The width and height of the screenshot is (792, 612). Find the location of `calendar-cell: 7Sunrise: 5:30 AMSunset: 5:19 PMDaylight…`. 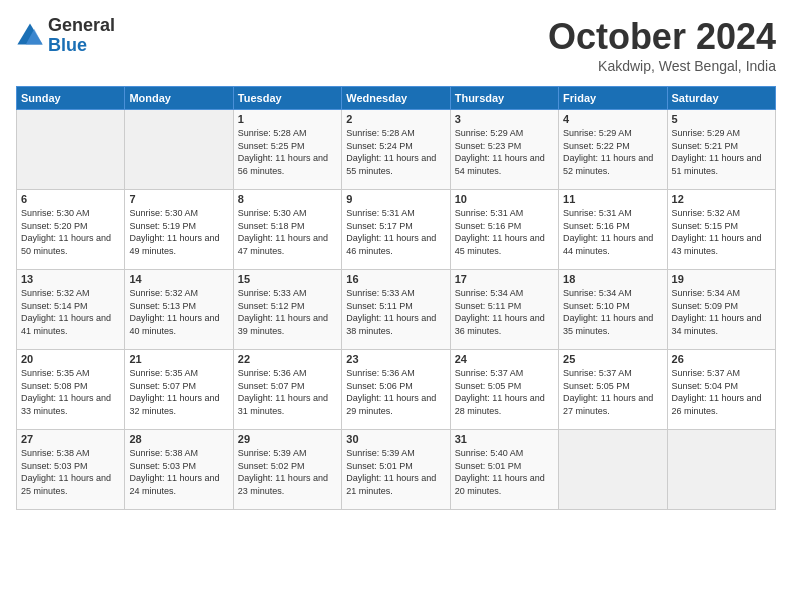

calendar-cell: 7Sunrise: 5:30 AMSunset: 5:19 PMDaylight… is located at coordinates (179, 230).